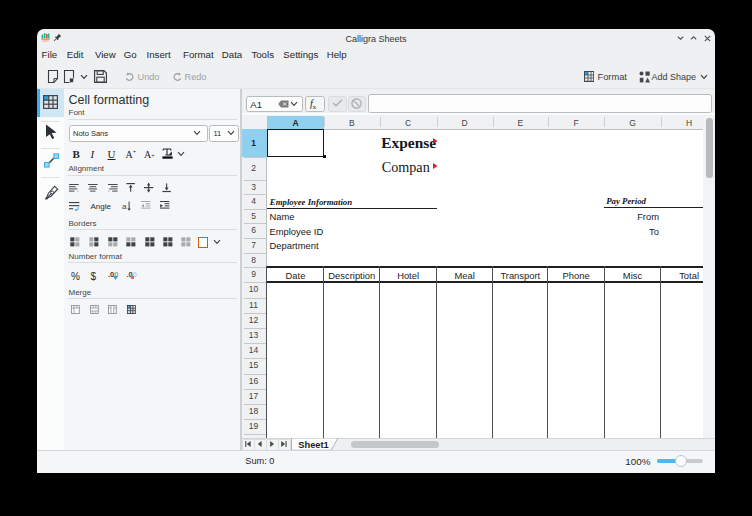 The height and width of the screenshot is (516, 752). Describe the element at coordinates (124, 206) in the screenshot. I see `svg-text: a` at that location.